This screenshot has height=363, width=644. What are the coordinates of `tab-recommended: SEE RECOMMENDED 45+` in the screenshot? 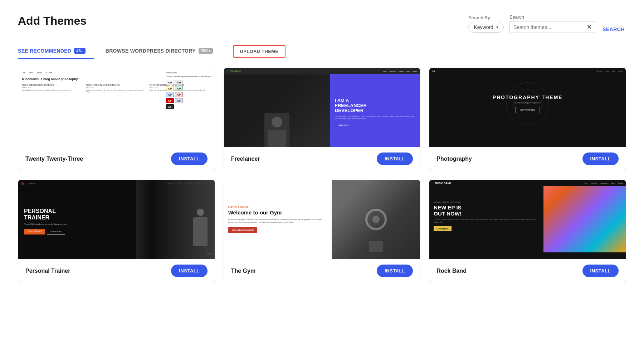 It's located at (56, 52).